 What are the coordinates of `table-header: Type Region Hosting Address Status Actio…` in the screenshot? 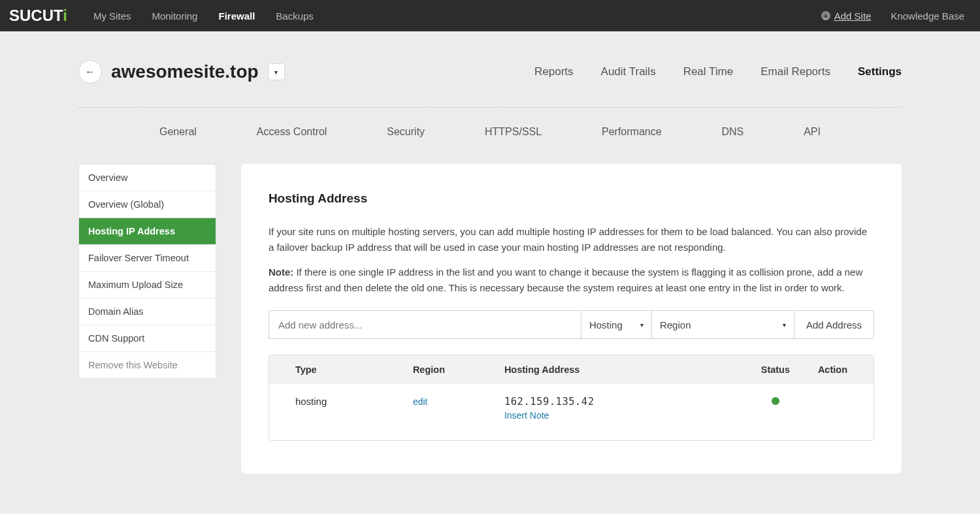 It's located at (571, 370).